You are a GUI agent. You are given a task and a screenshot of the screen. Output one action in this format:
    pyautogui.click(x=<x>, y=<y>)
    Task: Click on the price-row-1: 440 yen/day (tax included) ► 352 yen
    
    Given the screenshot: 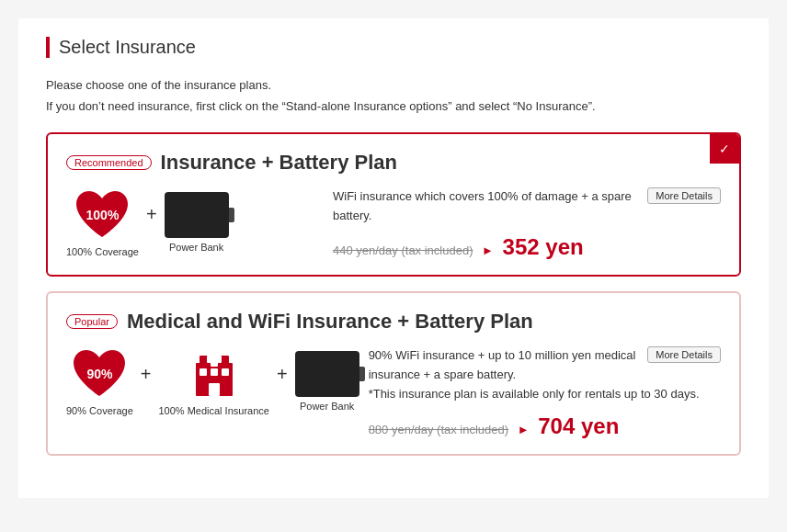 What is the action you would take?
    pyautogui.click(x=527, y=247)
    